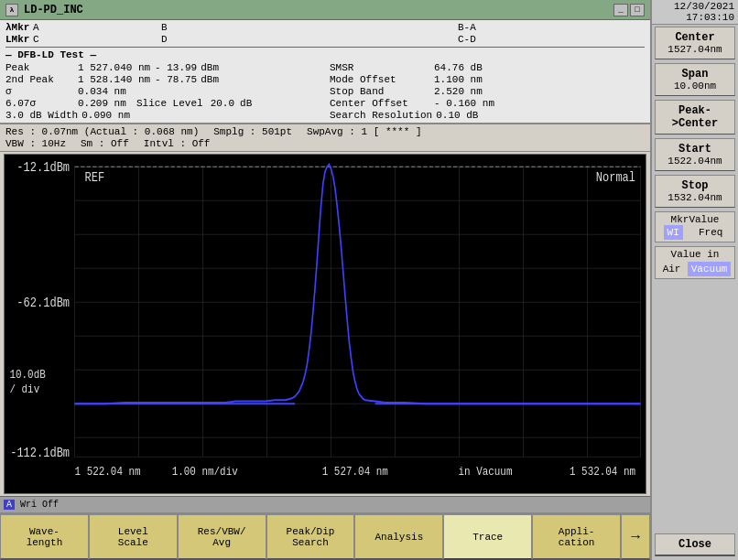 This screenshot has height=560, width=738. What do you see at coordinates (695, 545) in the screenshot?
I see `close-button: Close` at bounding box center [695, 545].